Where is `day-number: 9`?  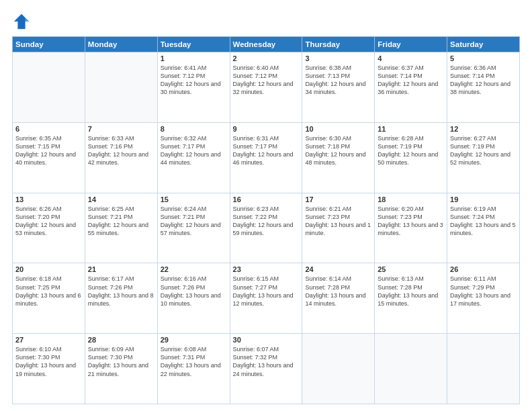 day-number: 9 is located at coordinates (266, 129).